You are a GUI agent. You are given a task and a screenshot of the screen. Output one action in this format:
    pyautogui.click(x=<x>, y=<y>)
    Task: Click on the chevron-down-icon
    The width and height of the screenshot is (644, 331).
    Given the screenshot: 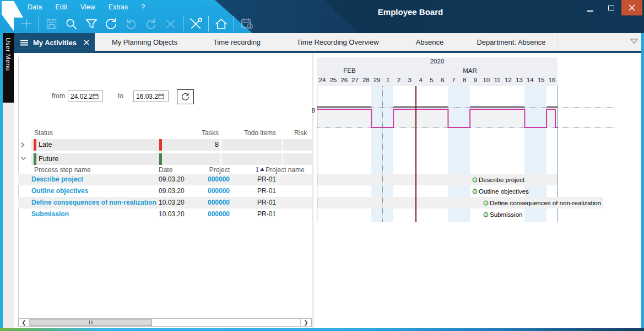 What is the action you would take?
    pyautogui.click(x=23, y=158)
    